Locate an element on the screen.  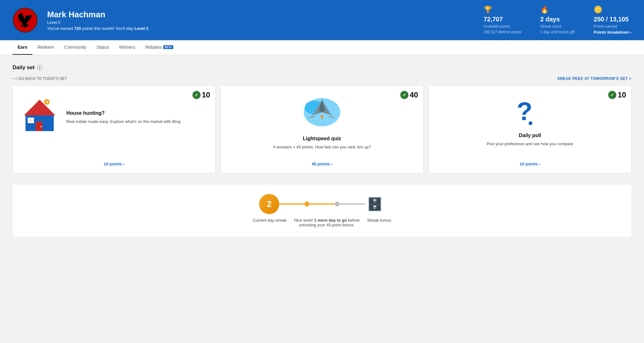
poll-card-footer: 10 points › is located at coordinates (530, 161).